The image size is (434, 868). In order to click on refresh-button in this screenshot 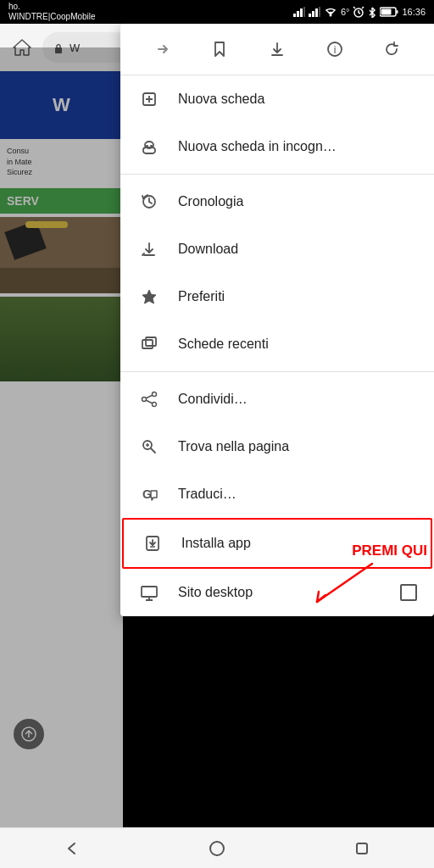, I will do `click(392, 49)`.